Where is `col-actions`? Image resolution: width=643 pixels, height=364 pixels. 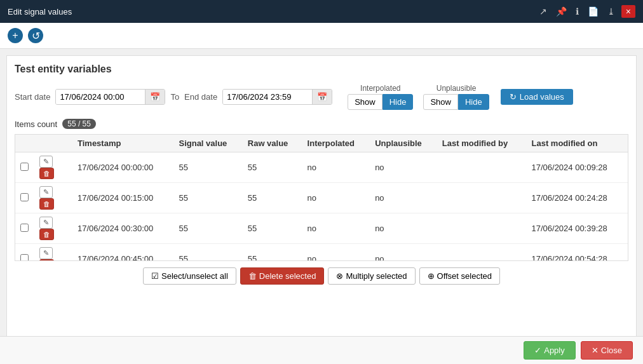 col-actions is located at coordinates (53, 144).